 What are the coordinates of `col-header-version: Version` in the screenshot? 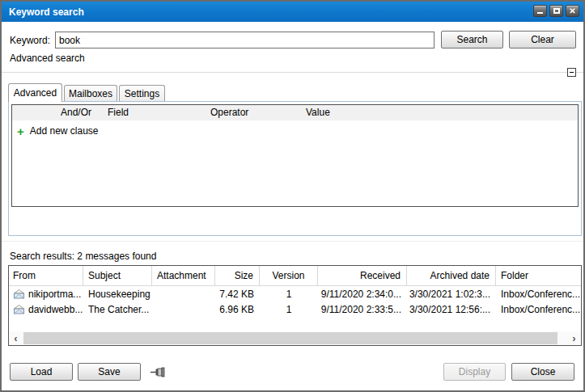 It's located at (289, 276).